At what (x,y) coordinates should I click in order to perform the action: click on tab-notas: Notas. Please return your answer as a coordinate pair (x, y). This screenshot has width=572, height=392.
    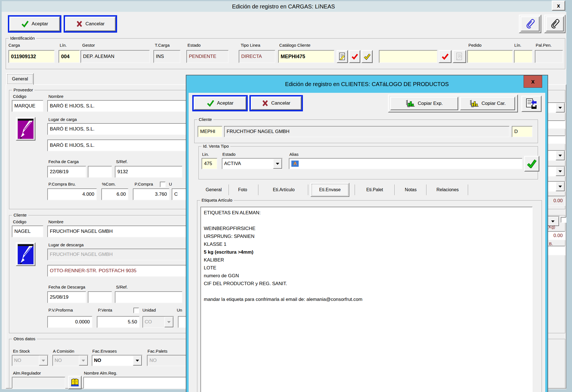
    Looking at the image, I should click on (411, 190).